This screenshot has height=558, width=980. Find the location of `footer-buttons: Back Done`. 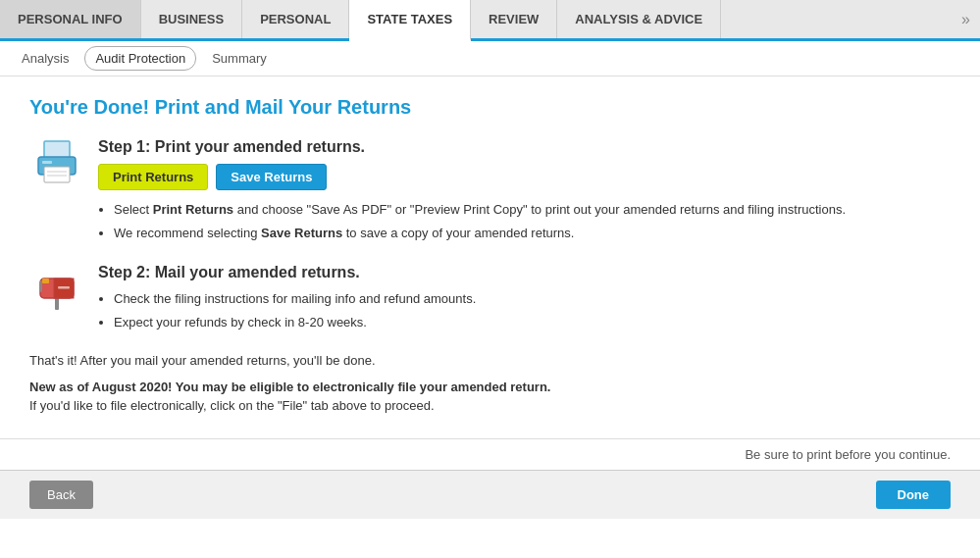

footer-buttons: Back Done is located at coordinates (490, 494).